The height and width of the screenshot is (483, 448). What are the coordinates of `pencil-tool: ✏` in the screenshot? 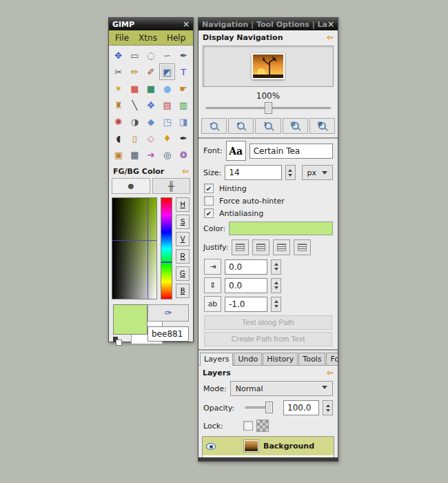 It's located at (135, 72).